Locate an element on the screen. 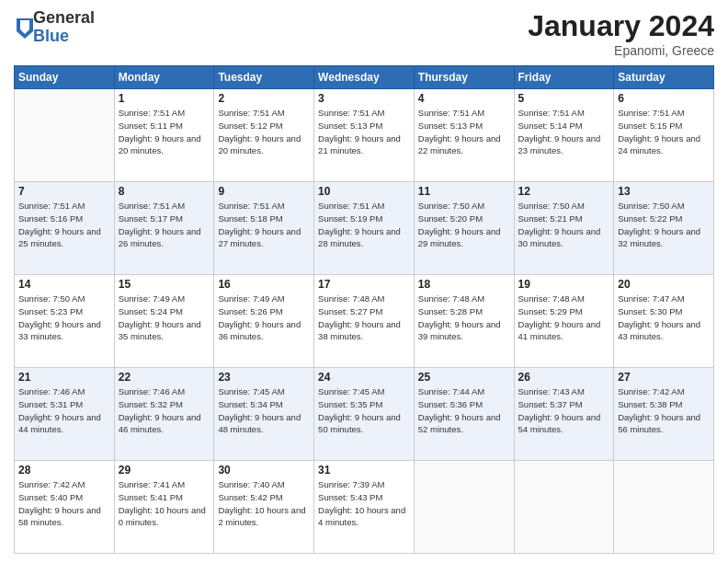 The image size is (728, 563). day-info: Sunrise: 7:46 AMSunset: 5:31 PMDaylight:… is located at coordinates (64, 410).